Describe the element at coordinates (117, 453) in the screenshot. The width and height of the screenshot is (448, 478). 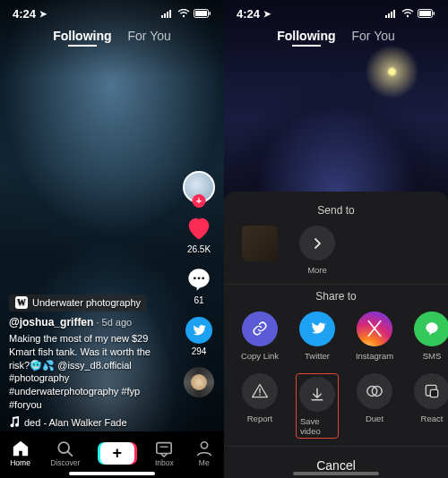
I see `compose-button: +` at that location.